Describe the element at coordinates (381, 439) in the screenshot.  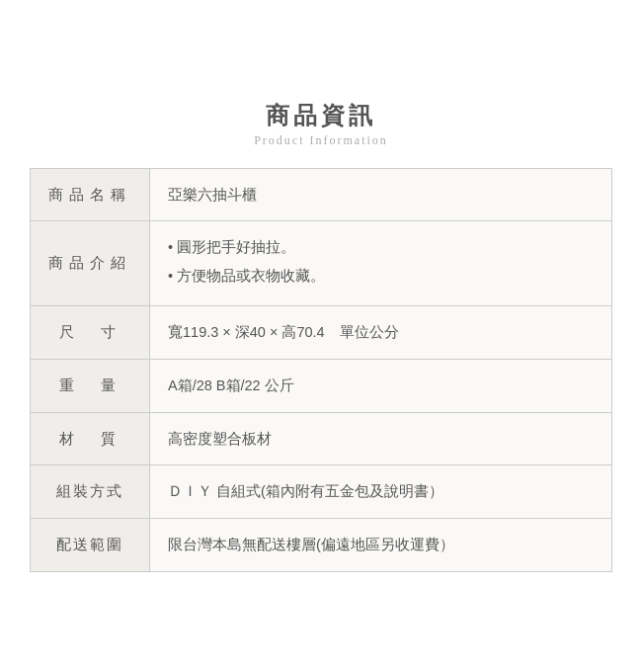
I see `row-value: 高密度塑合板材` at that location.